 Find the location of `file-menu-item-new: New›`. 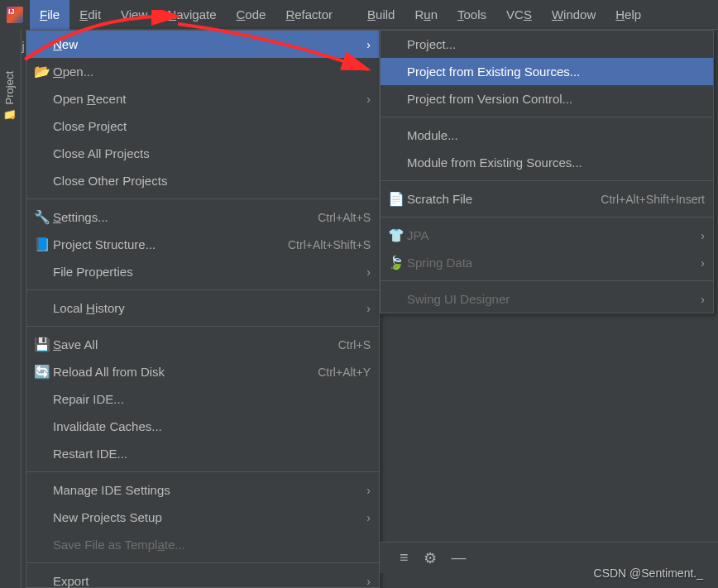

file-menu-item-new: New› is located at coordinates (203, 45).